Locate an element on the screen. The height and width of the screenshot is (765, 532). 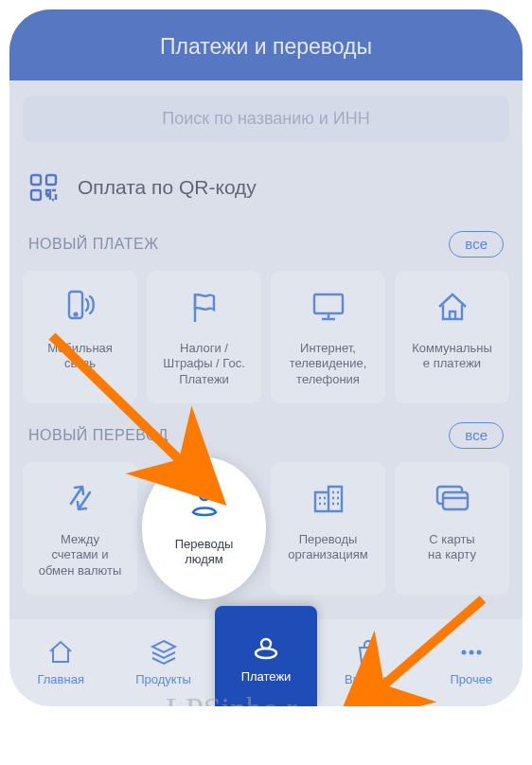
tile-label: Переводы организациям is located at coordinates (328, 547).